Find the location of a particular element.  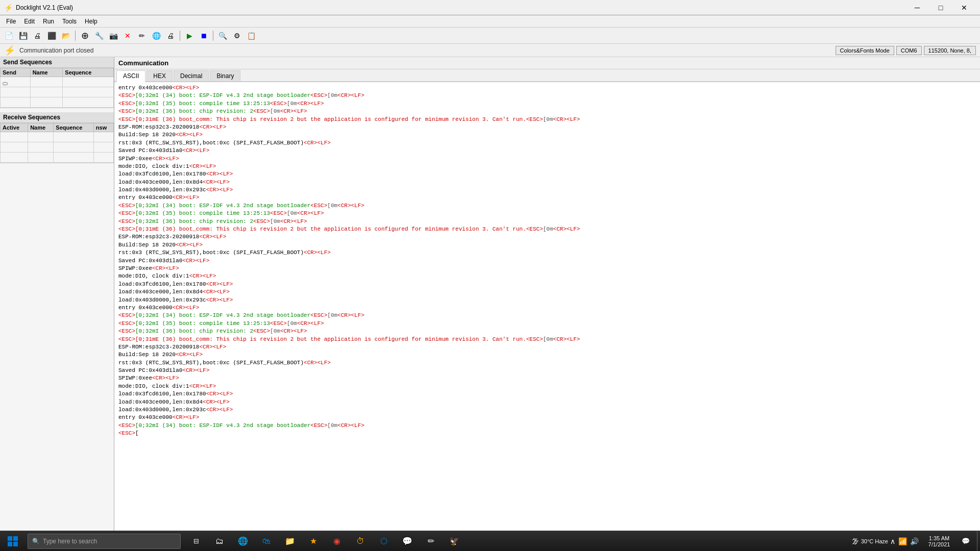

comm-line: entry 0x403ce000<CR><LF> is located at coordinates (547, 308).